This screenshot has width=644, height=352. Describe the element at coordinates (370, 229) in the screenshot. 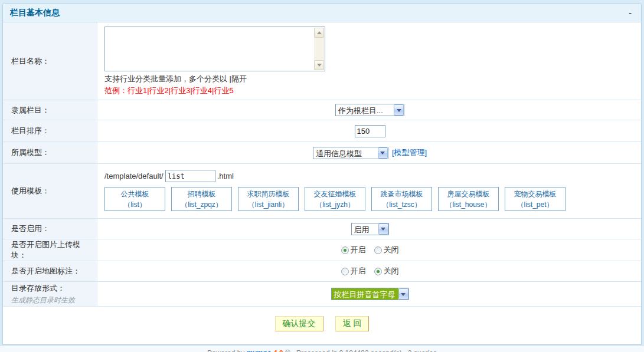

I see `enabled-select: 启用` at that location.